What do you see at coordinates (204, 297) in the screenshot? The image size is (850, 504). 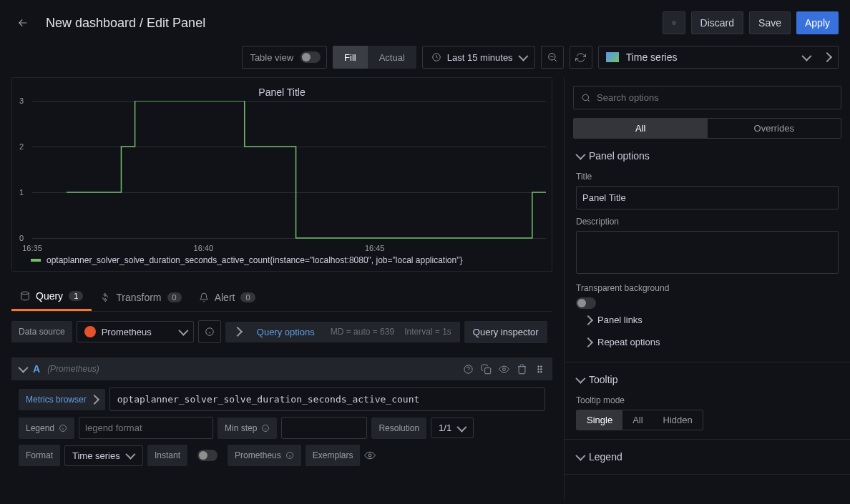 I see `bell-icon` at bounding box center [204, 297].